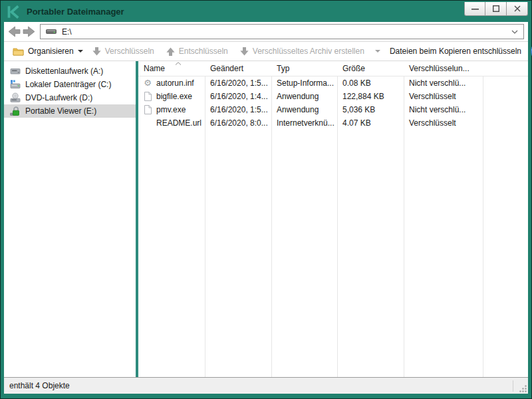  What do you see at coordinates (61, 111) in the screenshot?
I see `sidebar-item-label: Portable Viewer (E:)` at bounding box center [61, 111].